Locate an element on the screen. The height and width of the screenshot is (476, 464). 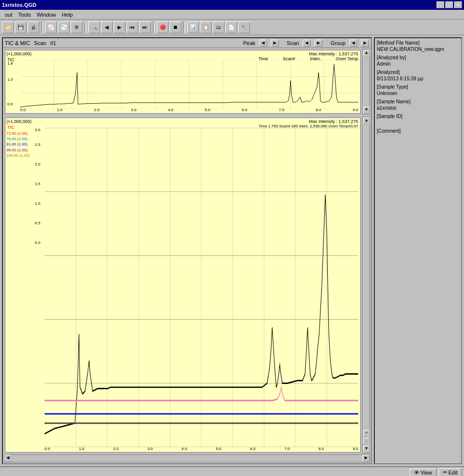
mic-y-20: 2.0 is located at coordinates (37, 165).